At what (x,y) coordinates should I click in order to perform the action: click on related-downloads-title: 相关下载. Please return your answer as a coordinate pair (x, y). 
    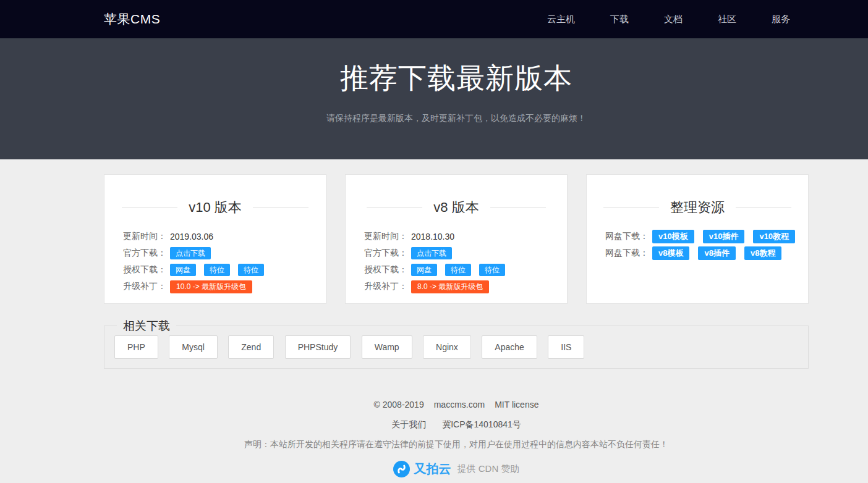
    Looking at the image, I should click on (147, 326).